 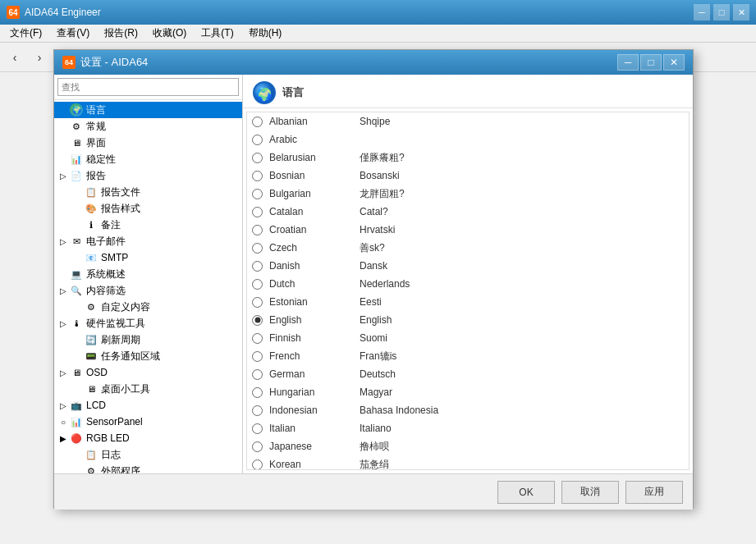 I want to click on lang-name-indonesian: Indonesian, so click(x=314, y=410).